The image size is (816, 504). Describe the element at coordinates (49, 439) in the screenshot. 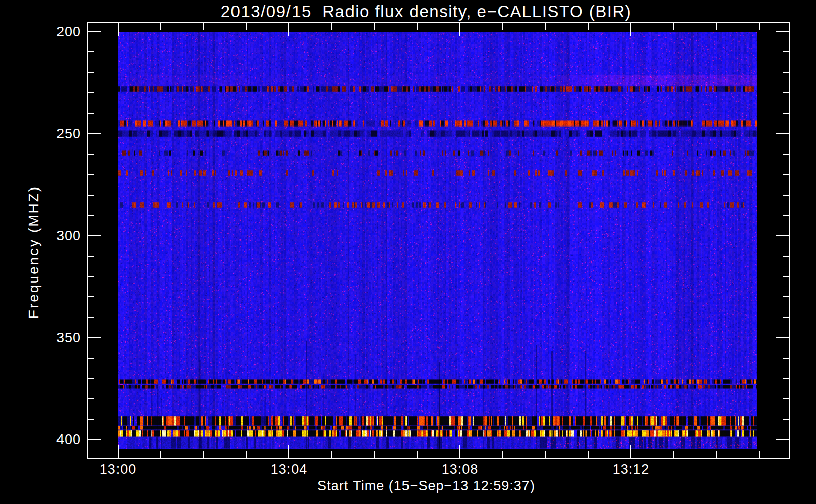

I see `y-tick-label: 400` at that location.